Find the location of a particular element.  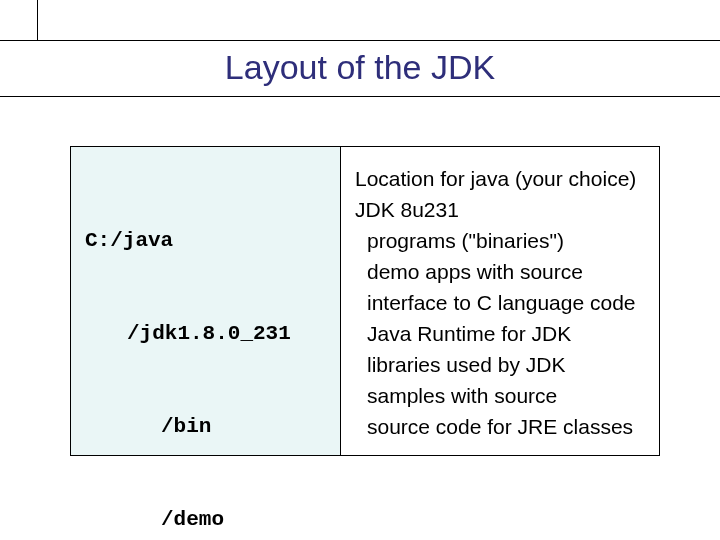

desc-srczip: source code for JRE classes is located at coordinates (494, 426).